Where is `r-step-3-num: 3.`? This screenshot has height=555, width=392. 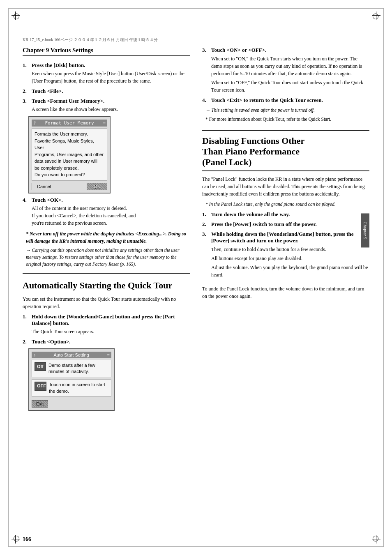 r-step-3-num: 3. is located at coordinates (206, 70).